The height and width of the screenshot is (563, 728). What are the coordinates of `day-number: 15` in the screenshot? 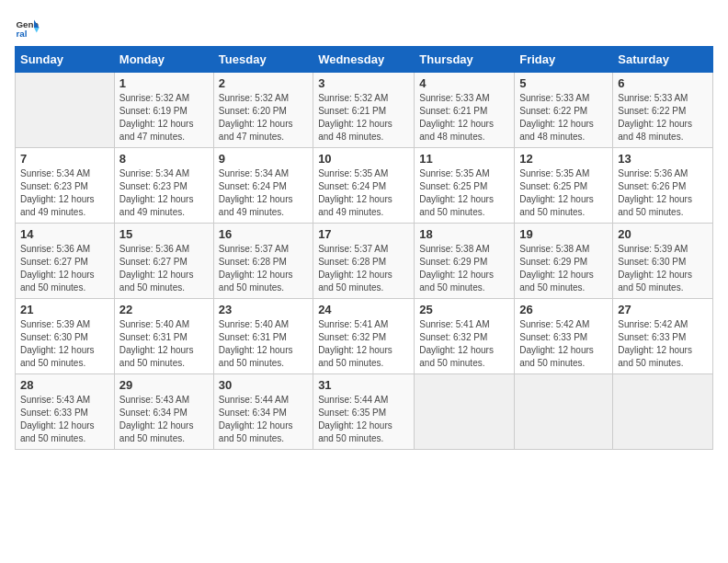 It's located at (164, 234).